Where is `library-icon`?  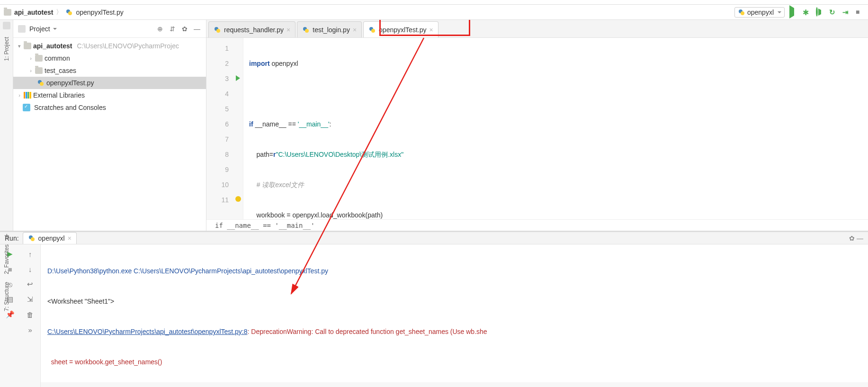
library-icon is located at coordinates (27, 95).